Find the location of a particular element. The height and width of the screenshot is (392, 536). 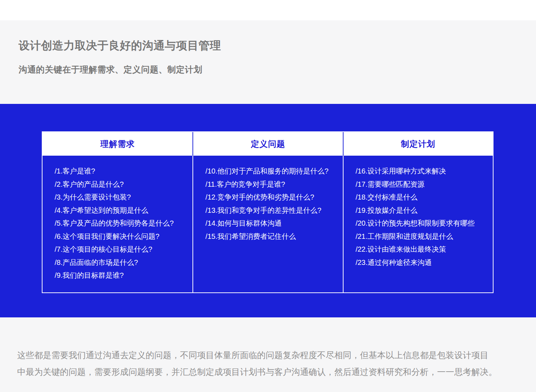

summary-line: 中最为关键的问题，需要形成问题纲要，并汇总制定成项目计划书与客户沟通确认，然后通… is located at coordinates (269, 372).